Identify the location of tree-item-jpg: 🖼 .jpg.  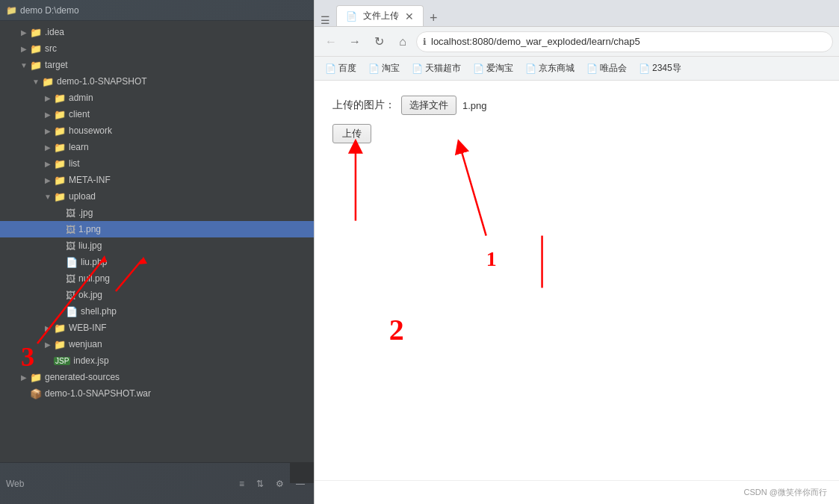
(157, 213).